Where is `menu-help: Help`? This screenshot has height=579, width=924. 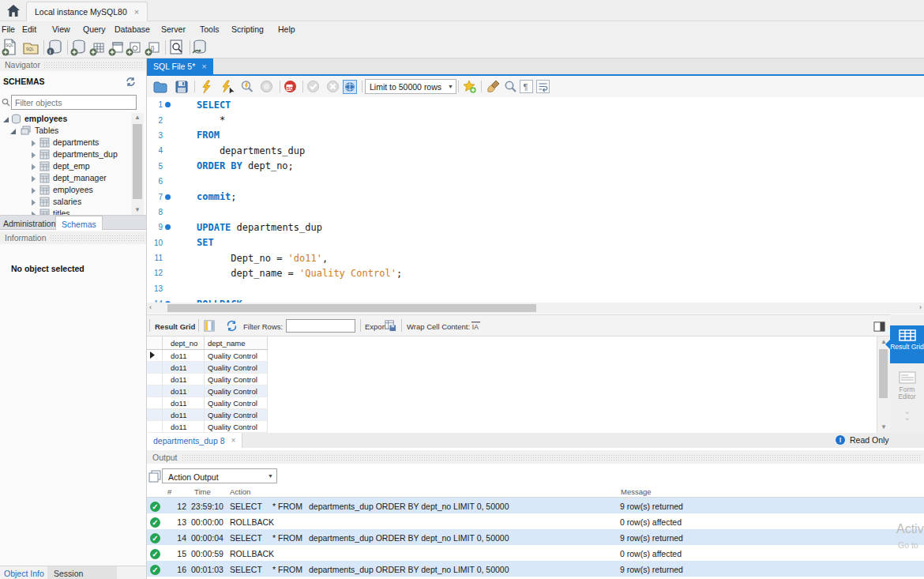 menu-help: Help is located at coordinates (287, 29).